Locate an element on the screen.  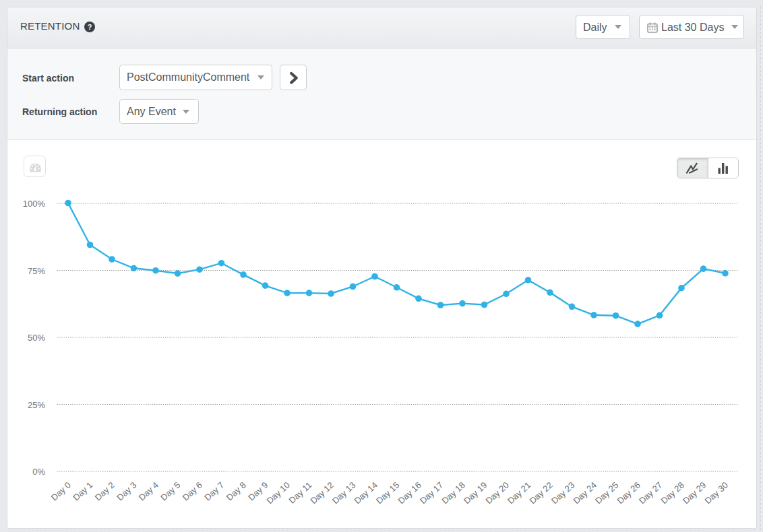
svg-text: 100% is located at coordinates (34, 203).